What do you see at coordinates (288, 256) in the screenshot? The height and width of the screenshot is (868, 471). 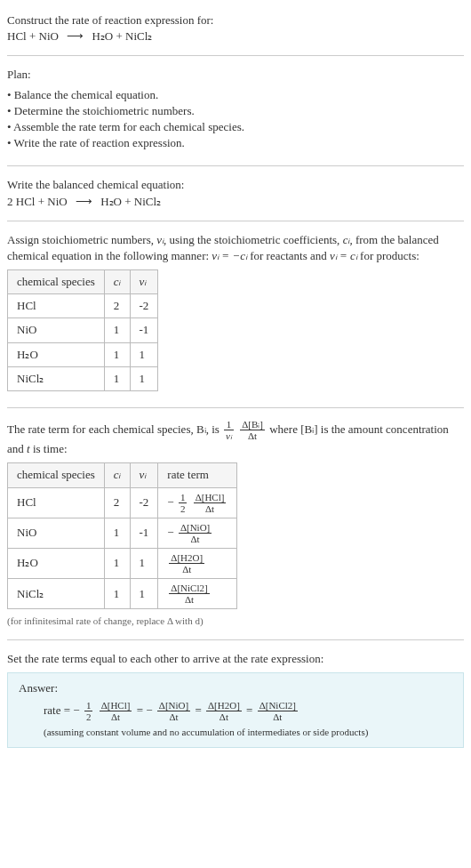 I see `text: for reactants and` at bounding box center [288, 256].